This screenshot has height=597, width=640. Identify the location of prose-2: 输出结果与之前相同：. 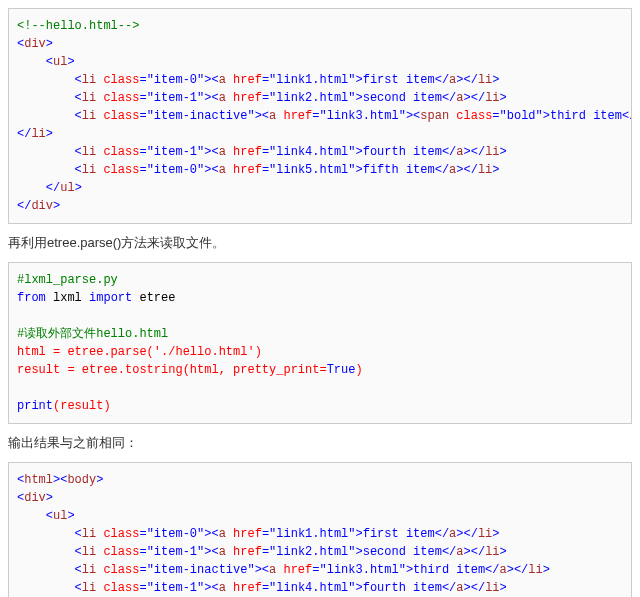
(320, 443).